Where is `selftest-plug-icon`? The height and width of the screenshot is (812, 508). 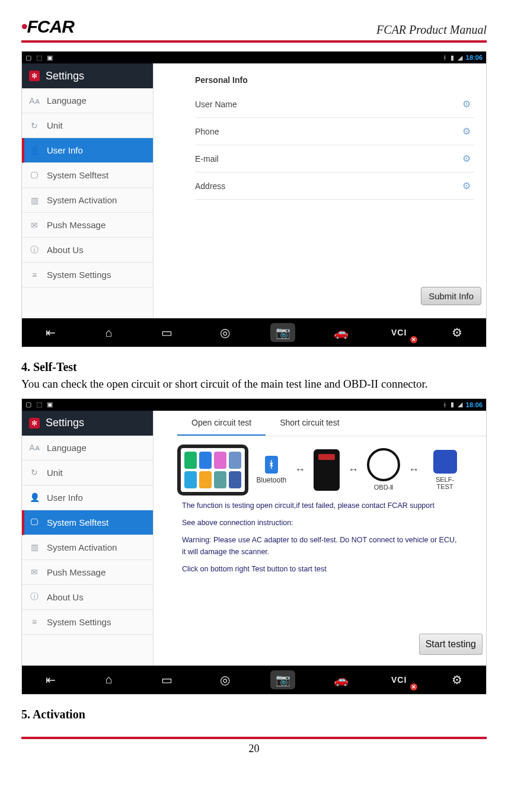 selftest-plug-icon is located at coordinates (445, 462).